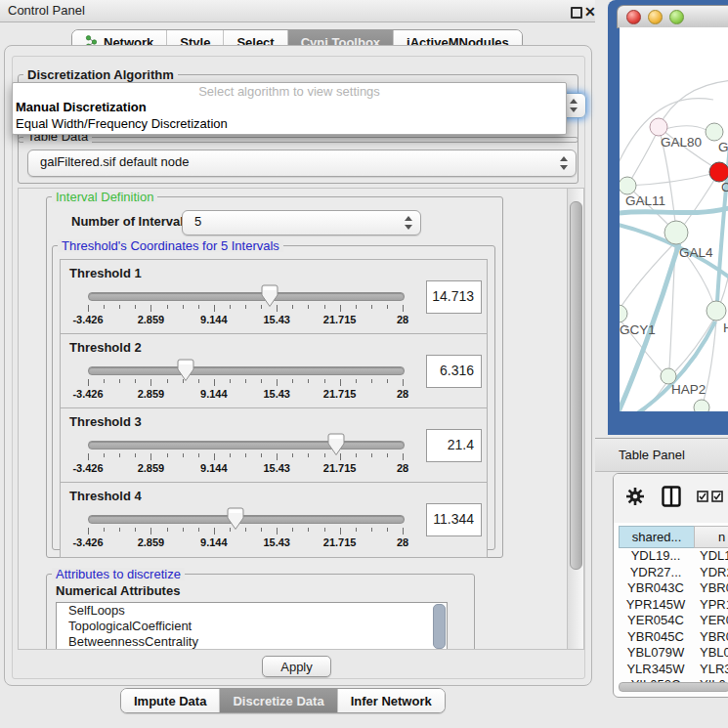 The width and height of the screenshot is (728, 728). What do you see at coordinates (676, 18) in the screenshot?
I see `zoom-light-icon` at bounding box center [676, 18].